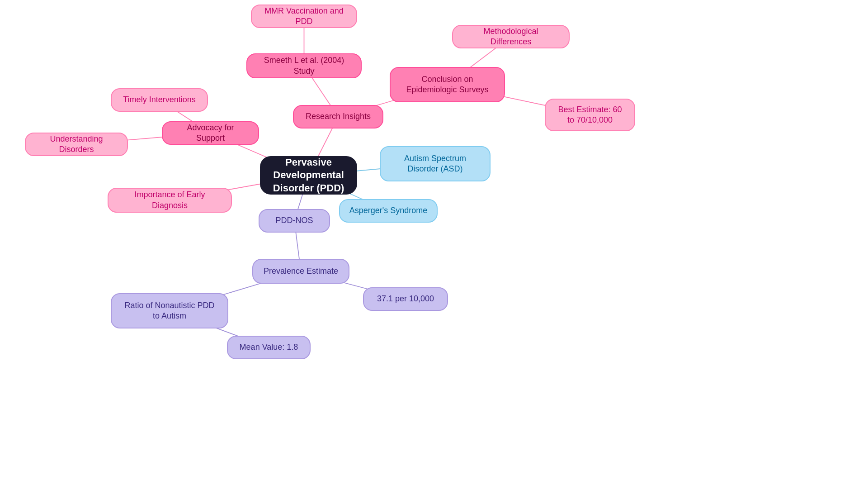 The image size is (868, 490). What do you see at coordinates (338, 117) in the screenshot?
I see `research-label: Research Insights` at bounding box center [338, 117].